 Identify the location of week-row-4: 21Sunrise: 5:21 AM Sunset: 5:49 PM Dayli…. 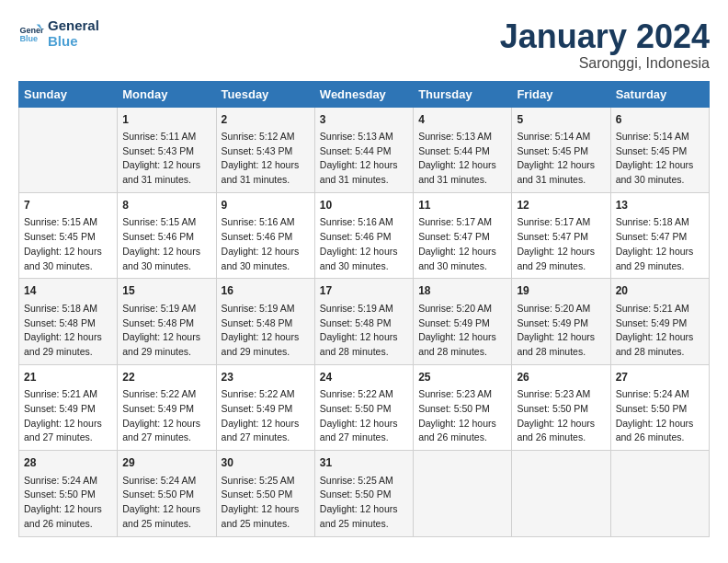
(364, 407).